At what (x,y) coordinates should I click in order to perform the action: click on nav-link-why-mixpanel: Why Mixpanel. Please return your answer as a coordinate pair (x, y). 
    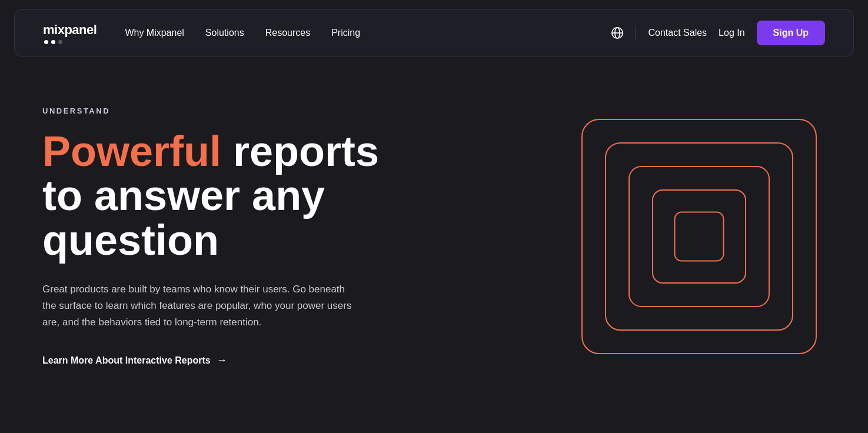
    Looking at the image, I should click on (154, 33).